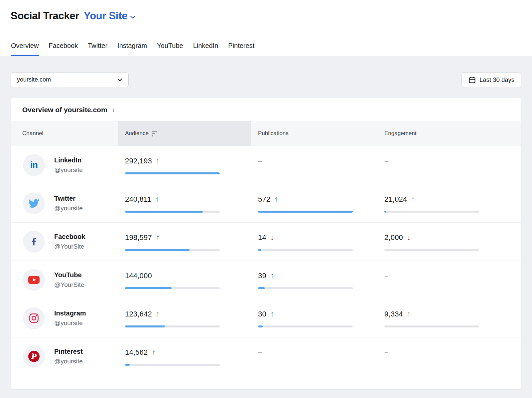 This screenshot has width=532, height=398. I want to click on column-header-publications: Publications, so click(314, 133).